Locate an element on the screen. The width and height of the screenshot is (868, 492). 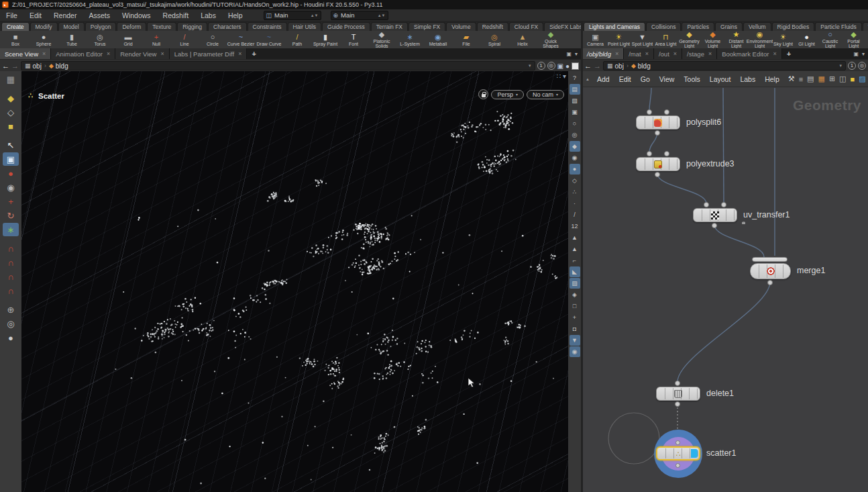
geometry-display-icon: ▣ is located at coordinates (561, 66).